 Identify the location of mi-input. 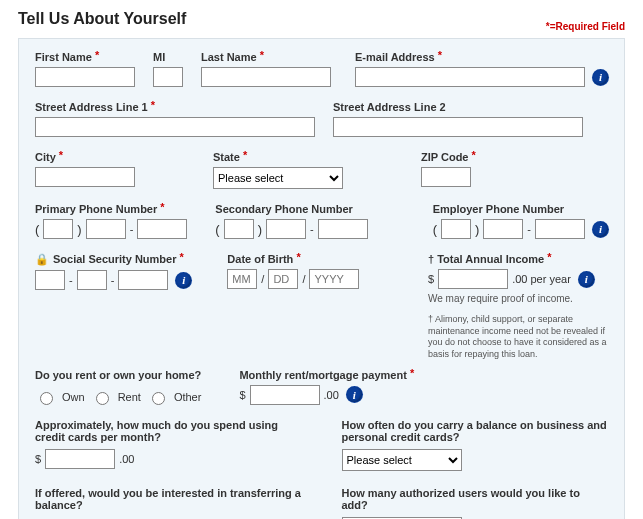
(168, 77).